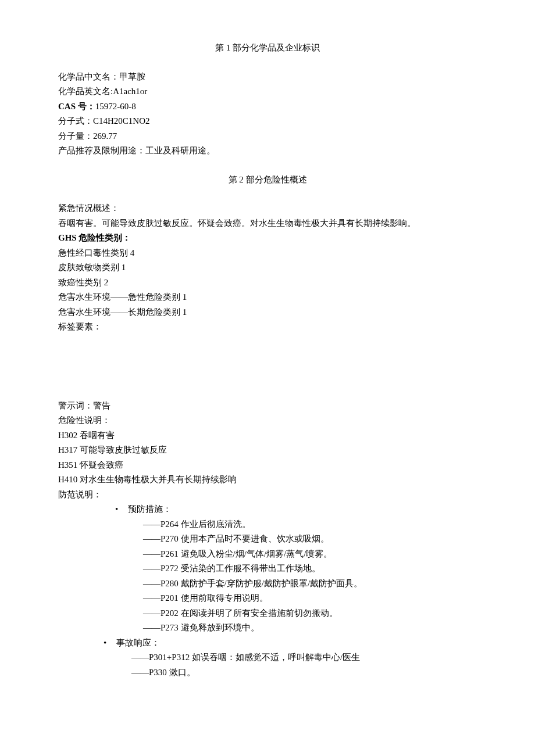  What do you see at coordinates (180, 151) in the screenshot?
I see `use-value: 工业及科研用途。` at bounding box center [180, 151].